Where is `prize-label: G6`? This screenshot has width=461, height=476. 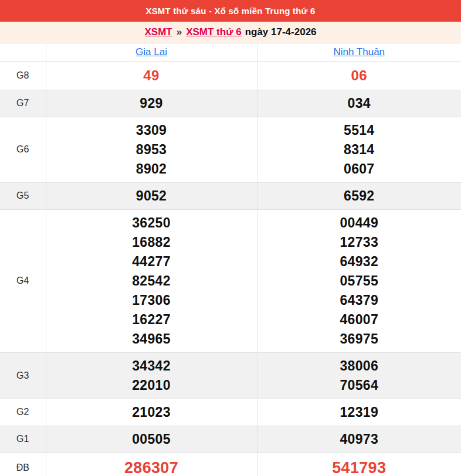
prize-label: G6 is located at coordinates (23, 149).